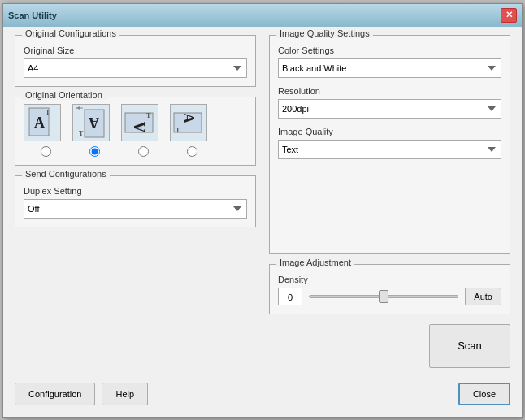 This screenshot has height=420, width=525. I want to click on color-settings-select: Black and White Color Grayscale, so click(390, 68).